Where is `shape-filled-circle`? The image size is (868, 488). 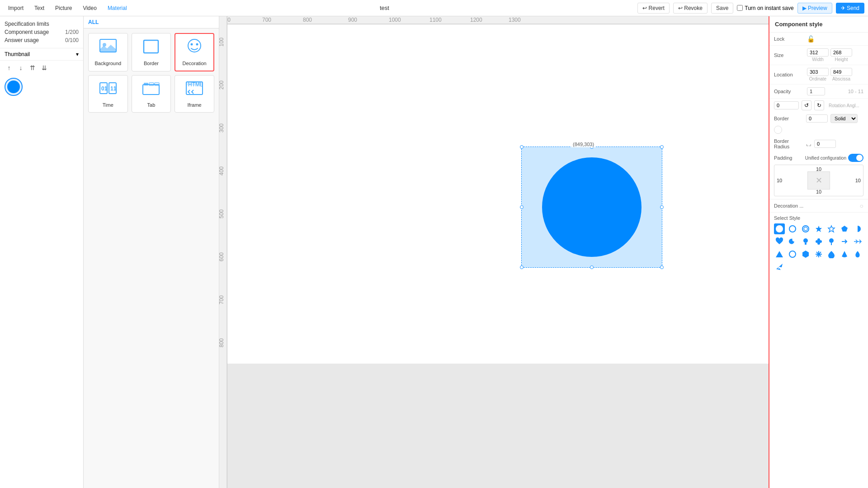 shape-filled-circle is located at coordinates (779, 229).